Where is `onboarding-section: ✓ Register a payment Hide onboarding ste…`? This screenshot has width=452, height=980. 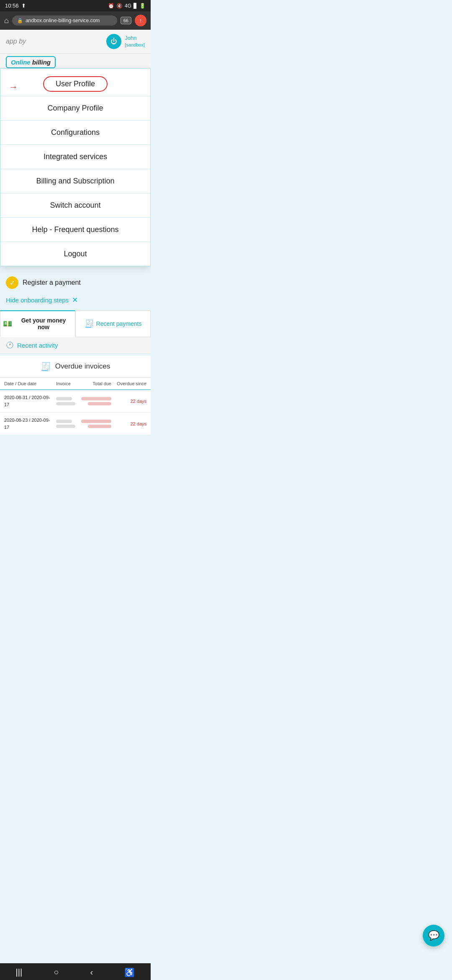
onboarding-section: ✓ Register a payment Hide onboarding ste… is located at coordinates (75, 288).